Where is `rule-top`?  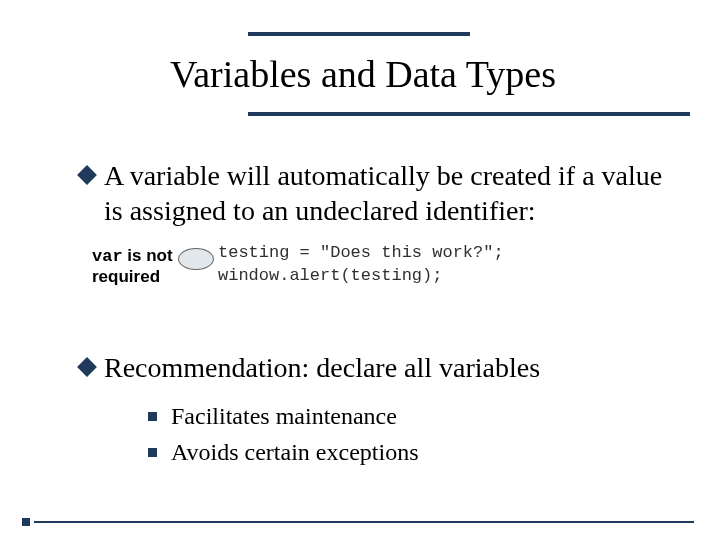 rule-top is located at coordinates (359, 34).